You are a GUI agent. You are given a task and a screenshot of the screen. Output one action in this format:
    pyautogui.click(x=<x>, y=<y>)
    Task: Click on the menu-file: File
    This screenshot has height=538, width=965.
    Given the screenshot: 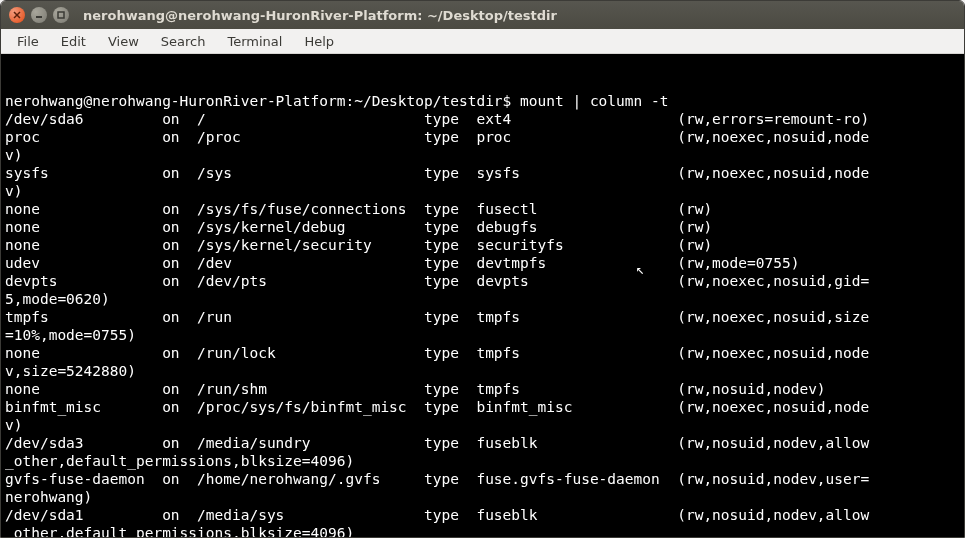 What is the action you would take?
    pyautogui.click(x=28, y=42)
    